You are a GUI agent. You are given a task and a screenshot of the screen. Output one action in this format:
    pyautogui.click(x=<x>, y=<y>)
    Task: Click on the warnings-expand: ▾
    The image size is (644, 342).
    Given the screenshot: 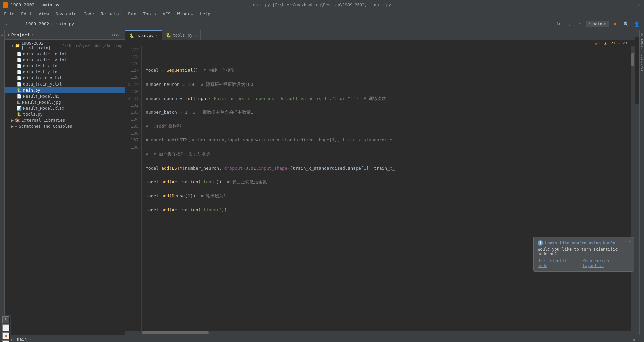 What is the action you would take?
    pyautogui.click(x=631, y=43)
    